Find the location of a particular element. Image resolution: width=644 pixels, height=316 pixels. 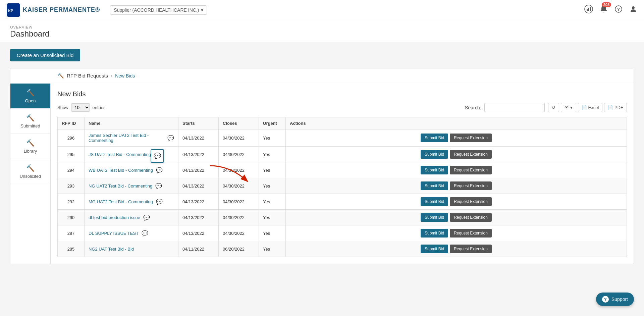

bid-name-link: JS UAT2 Test Bid - Commenting is located at coordinates (120, 154).